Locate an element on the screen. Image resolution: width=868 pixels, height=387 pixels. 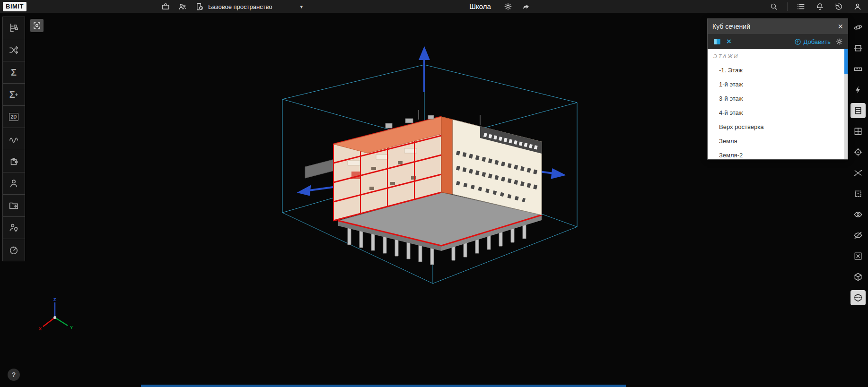
focus-target-button is located at coordinates (858, 152).